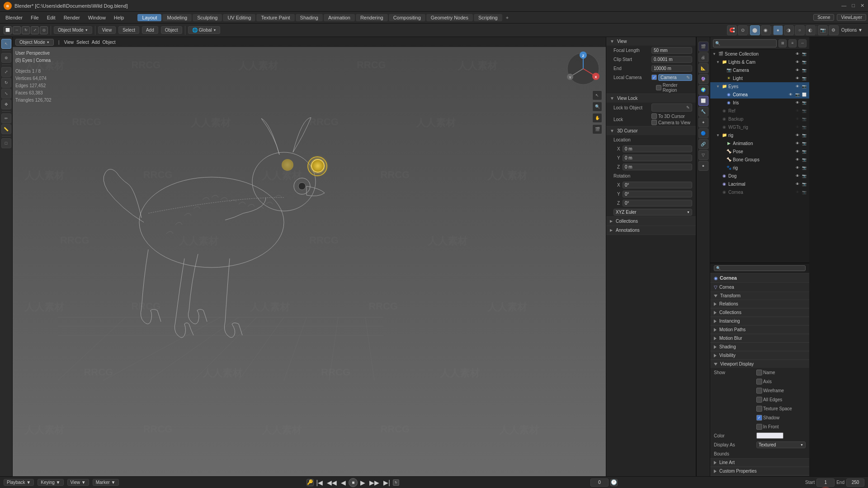  I want to click on ol-wgts: ◉ WGTs_rig 👁 📷, so click(760, 127).